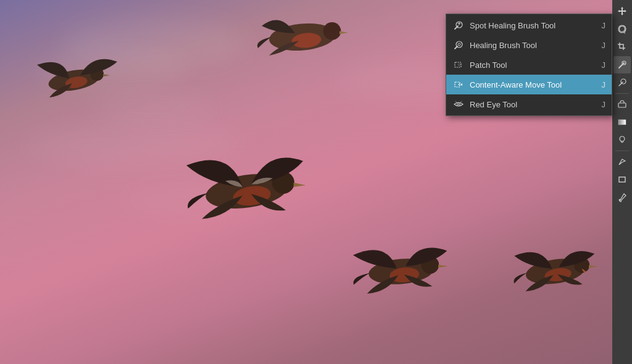 The image size is (632, 364). What do you see at coordinates (622, 180) in the screenshot?
I see `toolbar-shape-tool` at bounding box center [622, 180].